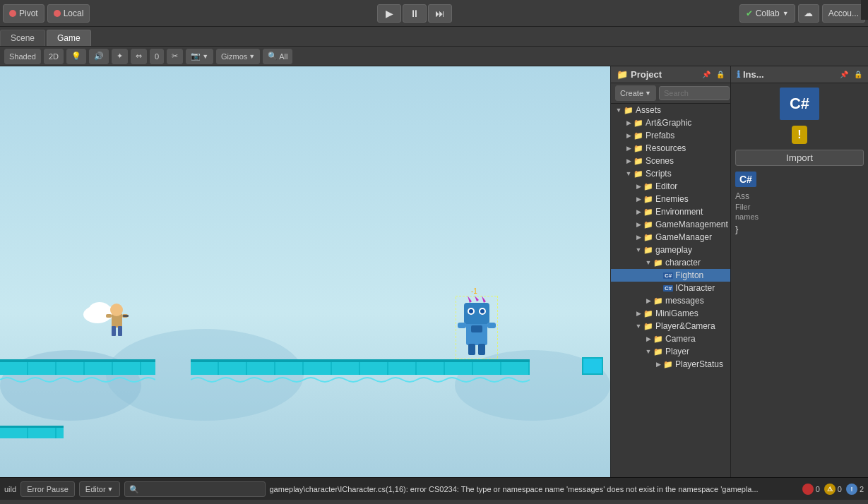 This screenshot has width=868, height=504. Describe the element at coordinates (195, 489) in the screenshot. I see `status-search-input` at that location.